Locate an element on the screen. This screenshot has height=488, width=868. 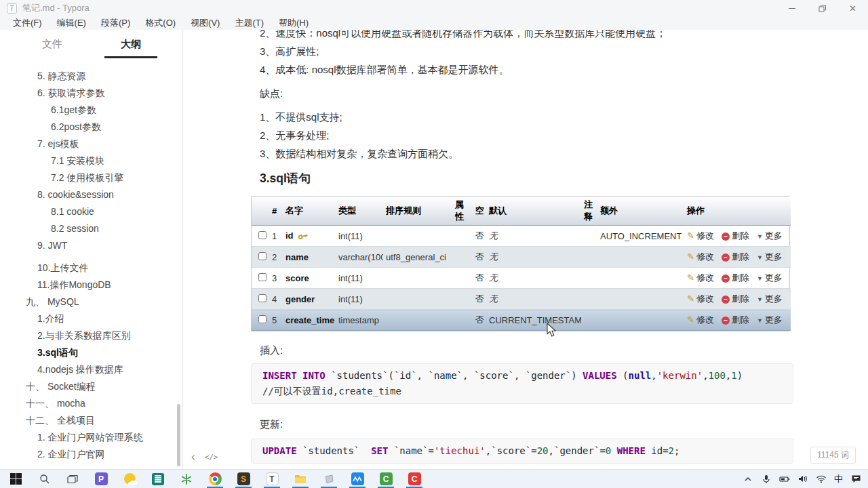
outline-item: 2. 企业门户官网 is located at coordinates (91, 454).